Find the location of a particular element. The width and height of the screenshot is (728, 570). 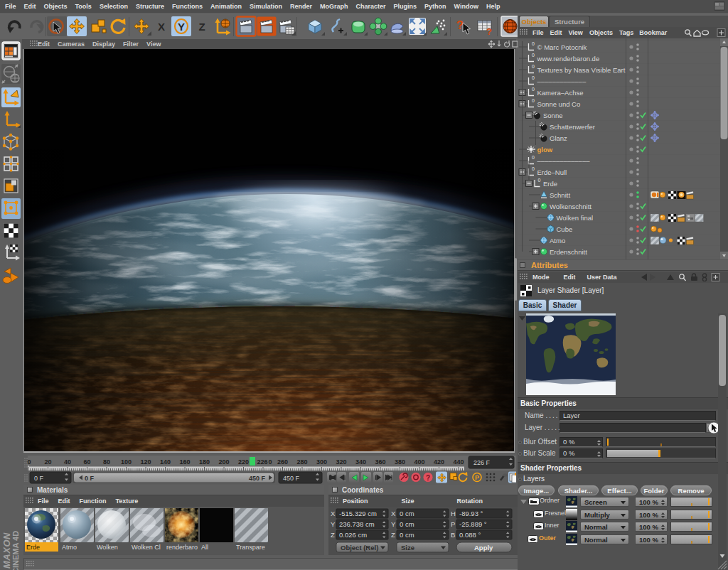

svg-text: 60 is located at coordinates (87, 462).